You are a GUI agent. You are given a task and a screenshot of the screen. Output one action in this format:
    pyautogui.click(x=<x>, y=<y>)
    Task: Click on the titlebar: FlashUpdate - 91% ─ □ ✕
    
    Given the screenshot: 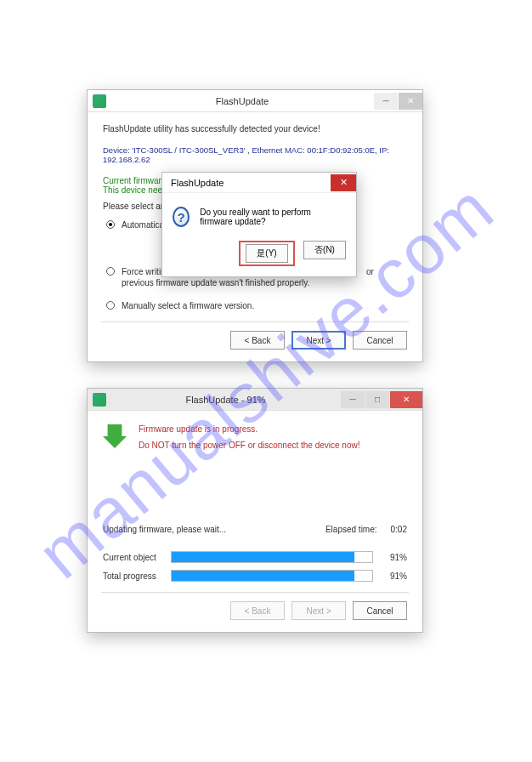 What is the action you would take?
    pyautogui.click(x=255, y=400)
    